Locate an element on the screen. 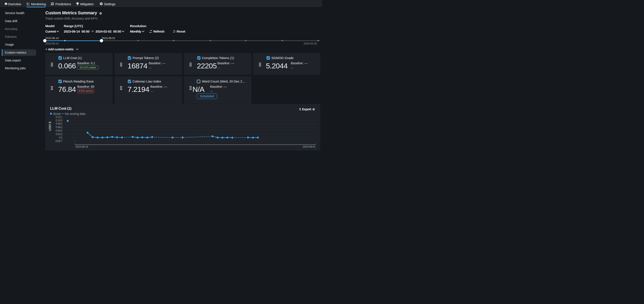  svg-text: 2023-08-01 is located at coordinates (309, 147).